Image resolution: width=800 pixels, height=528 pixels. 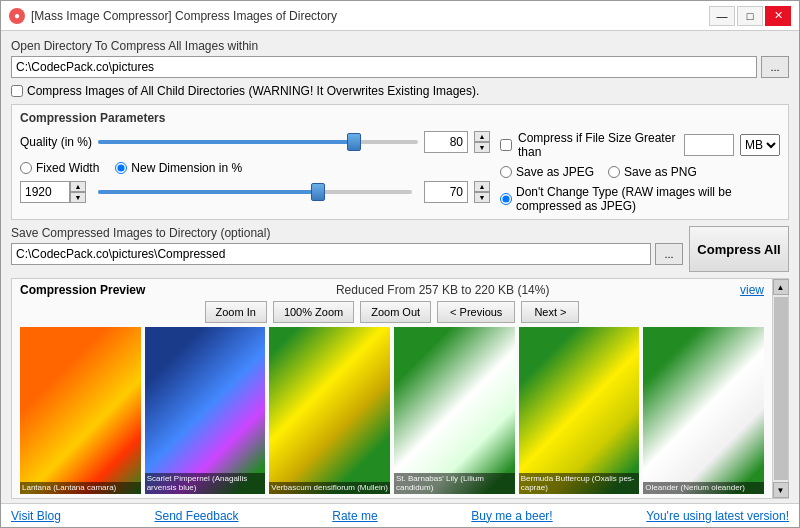 I want to click on zoom-out-button: Zoom Out, so click(x=396, y=312).